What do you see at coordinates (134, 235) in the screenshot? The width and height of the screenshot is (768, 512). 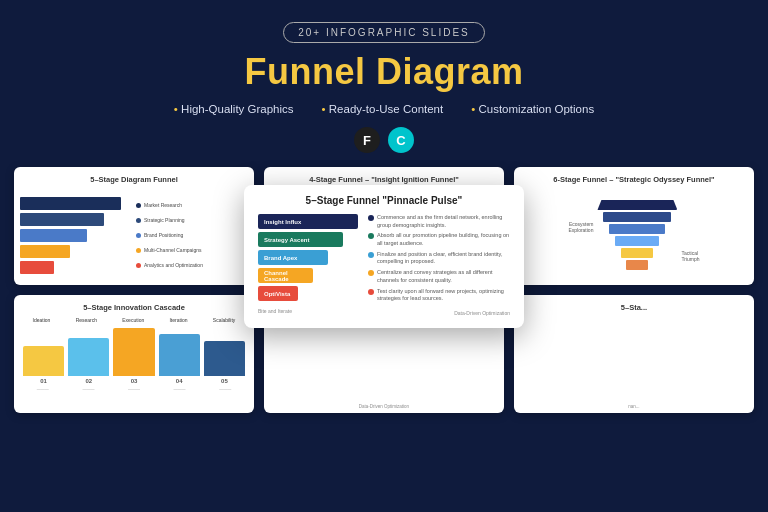 I see `funnel-1: Market Research Strategic Planning Brand…` at bounding box center [134, 235].